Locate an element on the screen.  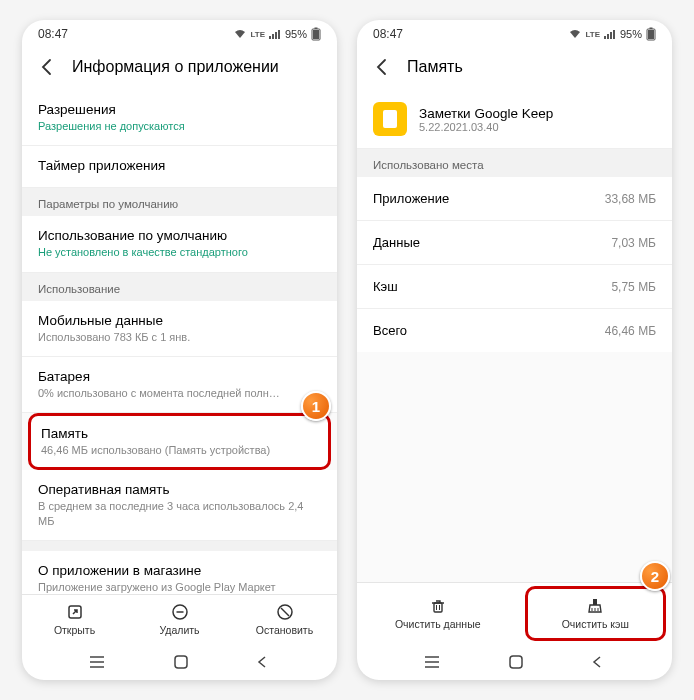
clear-cache-button-highlighted: Очистить кэш is located at coordinates (596, 614).